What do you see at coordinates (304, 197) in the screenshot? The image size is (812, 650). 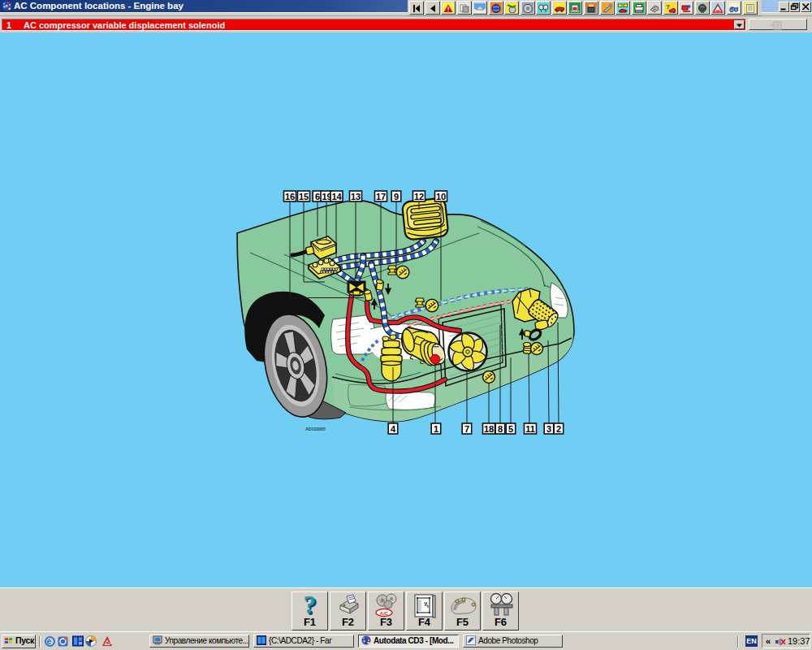 I see `svg-text: 15` at bounding box center [304, 197].